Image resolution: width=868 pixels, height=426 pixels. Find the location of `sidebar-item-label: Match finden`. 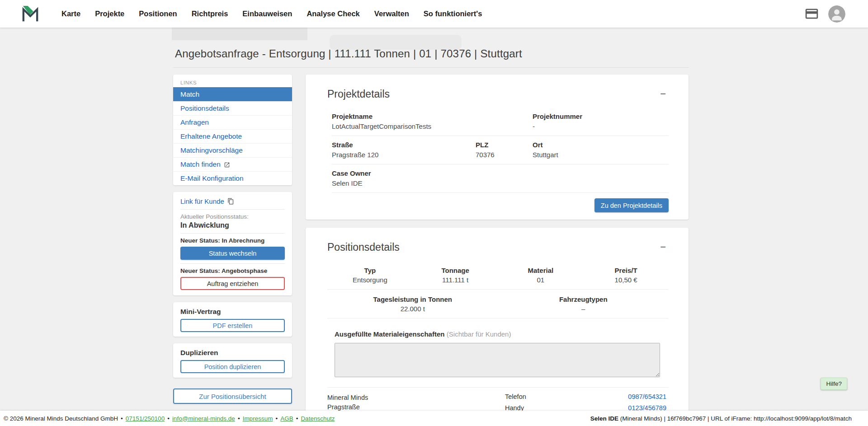

sidebar-item-label: Match finden is located at coordinates (201, 164).